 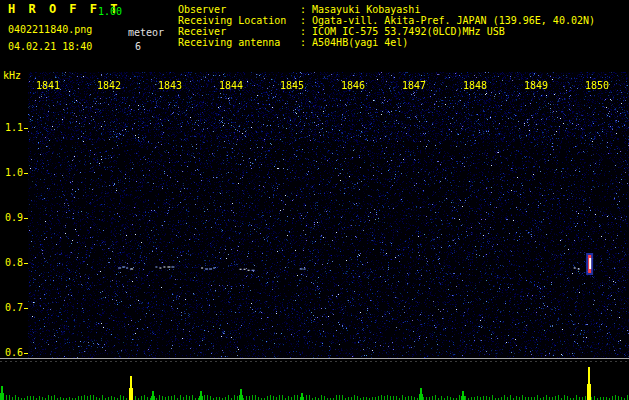 I want to click on time-label: 1846, so click(x=353, y=86).